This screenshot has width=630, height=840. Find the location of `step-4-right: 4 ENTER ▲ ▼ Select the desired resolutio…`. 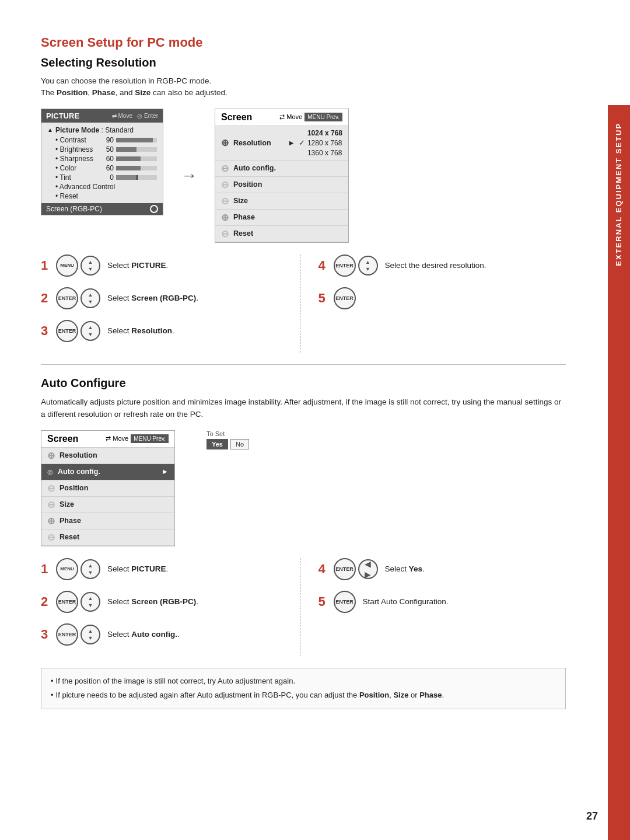

step-4-right: 4 ENTER ▲ ▼ Select the desired resolutio… is located at coordinates (442, 266).